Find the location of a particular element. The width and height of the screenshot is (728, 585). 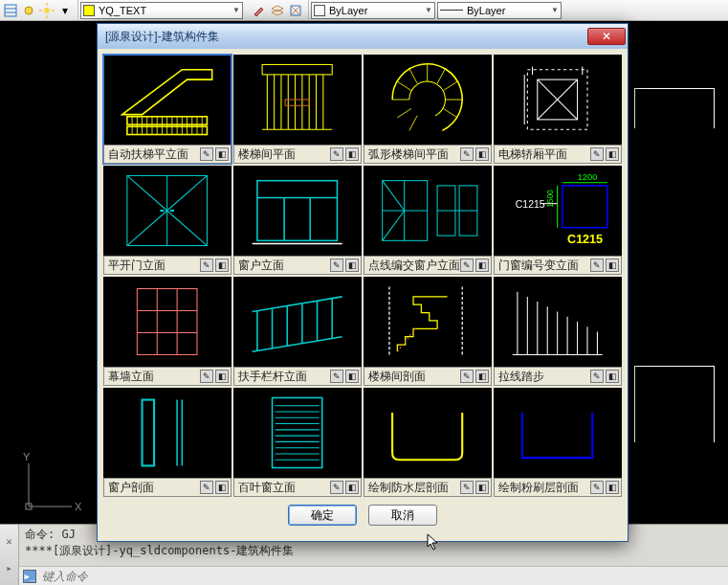

layer-selector: YQ_TEXT ▼ is located at coordinates (162, 11).